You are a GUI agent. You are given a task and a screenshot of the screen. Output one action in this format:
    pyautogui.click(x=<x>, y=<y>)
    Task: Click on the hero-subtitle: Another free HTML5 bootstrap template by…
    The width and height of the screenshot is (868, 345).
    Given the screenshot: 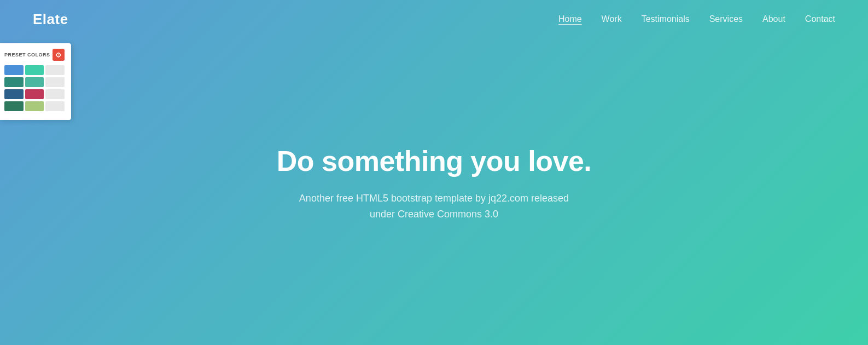 What is the action you would take?
    pyautogui.click(x=434, y=206)
    